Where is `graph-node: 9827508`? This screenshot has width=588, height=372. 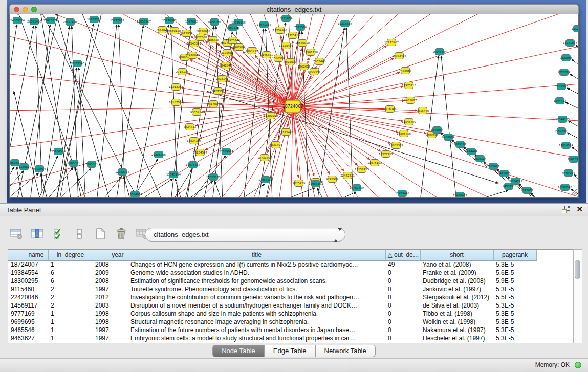
graph-node: 9827508 is located at coordinates (201, 38).